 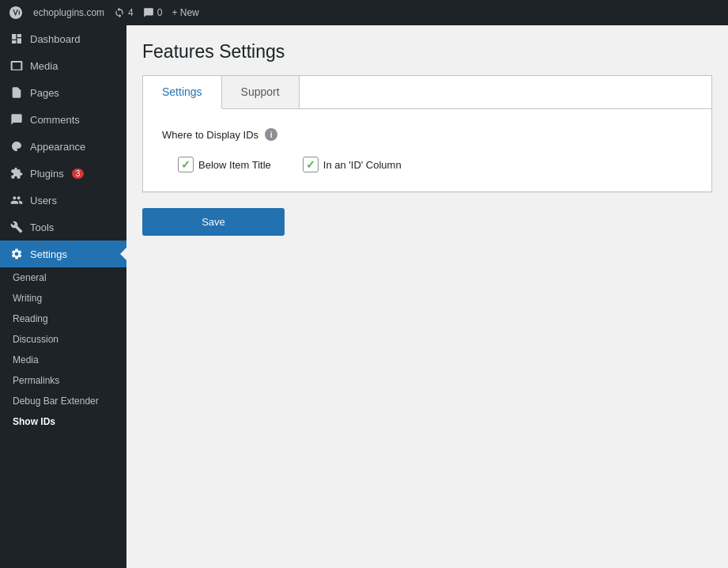 I want to click on sidebar-item-label: Appearance, so click(x=58, y=147).